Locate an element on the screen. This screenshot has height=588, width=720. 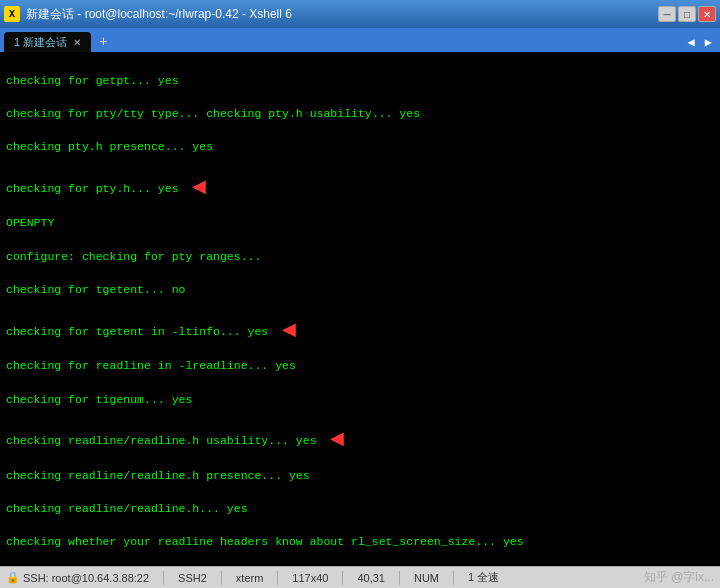
terminal-line: checking for pty.h... yes ◀ is located at coordinates (360, 186).